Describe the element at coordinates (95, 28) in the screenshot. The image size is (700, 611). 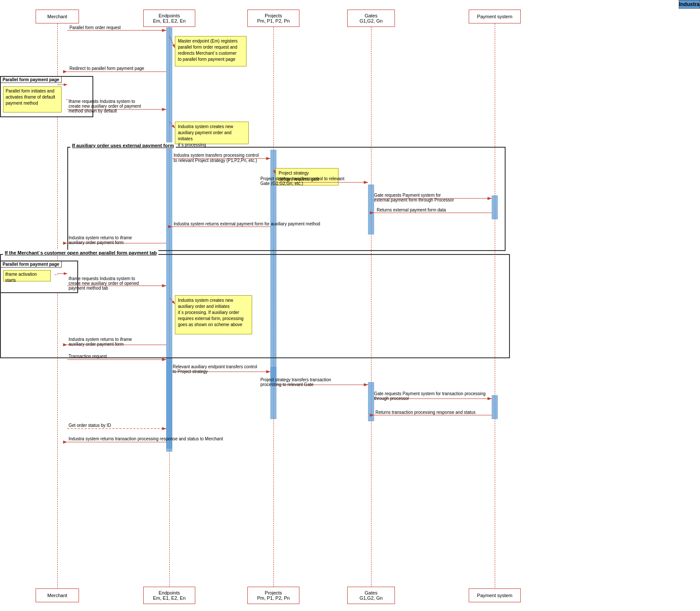
I see `svg-text: Parallel form order request` at that location.